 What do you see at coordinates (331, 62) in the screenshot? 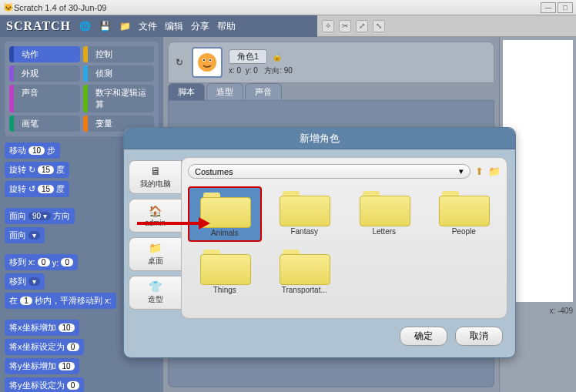
I see `sprite-header: ↻ 角色1 🔒 x: 0 y: 0 方向: 90` at bounding box center [331, 62].